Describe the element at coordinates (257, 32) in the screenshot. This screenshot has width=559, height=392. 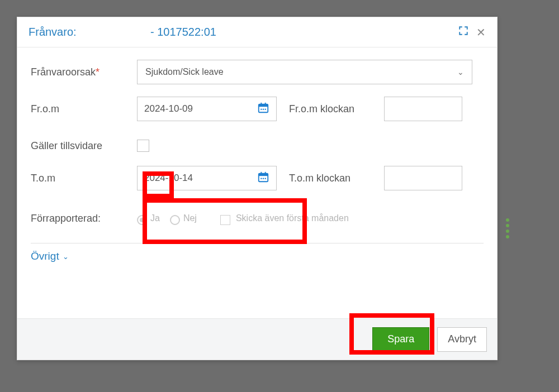
I see `dialog-header: Frånvaro: - 1017522:01 ✕` at that location.